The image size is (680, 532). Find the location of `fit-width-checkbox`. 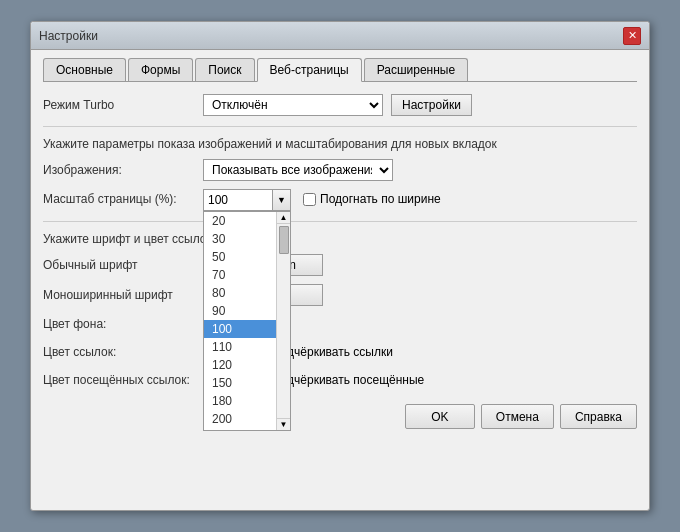

fit-width-checkbox is located at coordinates (310, 200).